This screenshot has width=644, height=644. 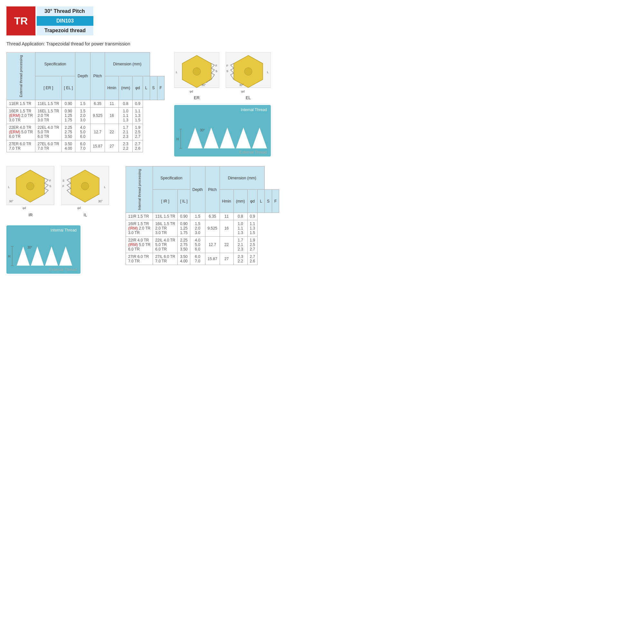 What do you see at coordinates (85, 102) in the screenshot?
I see `external-thread-table: External thread processing Specification…` at bounding box center [85, 102].